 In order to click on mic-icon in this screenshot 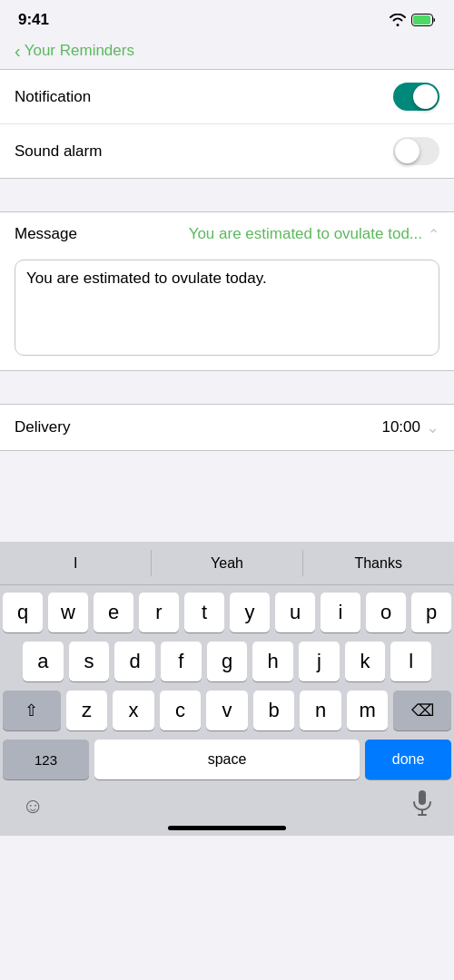, I will do `click(422, 806)`.